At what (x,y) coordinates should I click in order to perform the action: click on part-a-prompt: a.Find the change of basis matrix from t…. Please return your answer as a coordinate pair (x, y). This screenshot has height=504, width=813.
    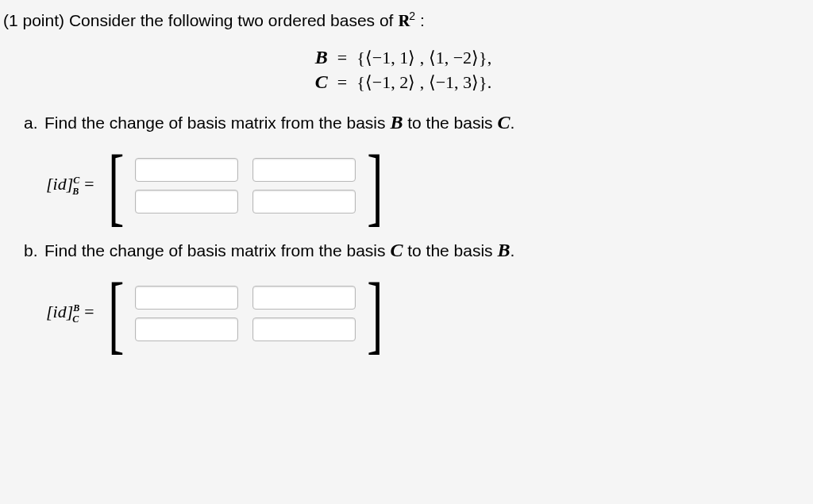
    Looking at the image, I should click on (414, 122).